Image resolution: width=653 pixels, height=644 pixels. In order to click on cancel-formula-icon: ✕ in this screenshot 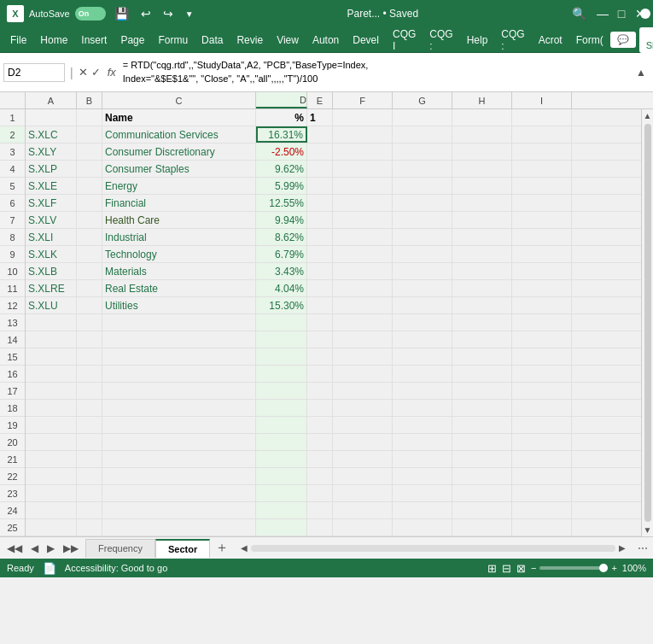, I will do `click(84, 72)`.